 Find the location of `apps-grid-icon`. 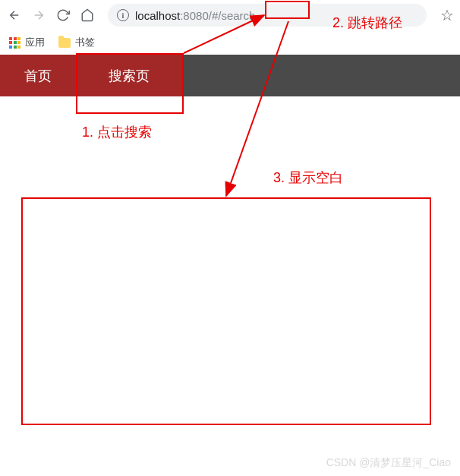

apps-grid-icon is located at coordinates (15, 43).